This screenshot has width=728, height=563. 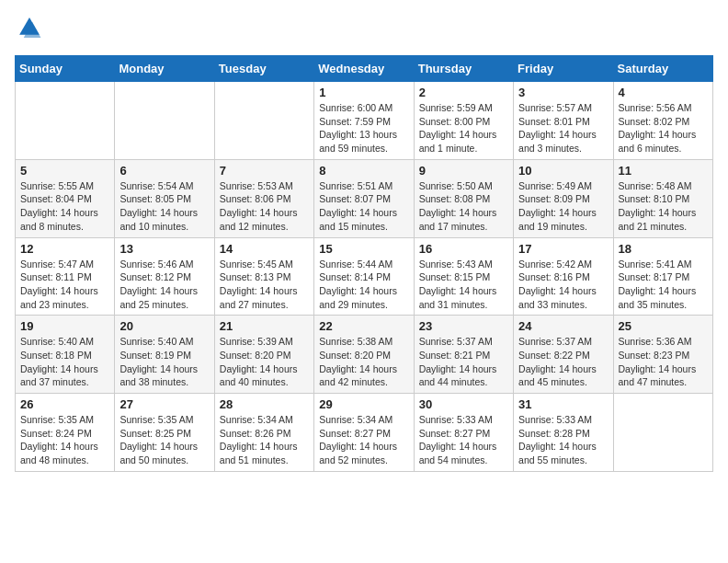 What do you see at coordinates (65, 199) in the screenshot?
I see `calendar-cell: 5Sunrise: 5:55 AMSunset: 8:04 PMDaylight…` at bounding box center [65, 199].